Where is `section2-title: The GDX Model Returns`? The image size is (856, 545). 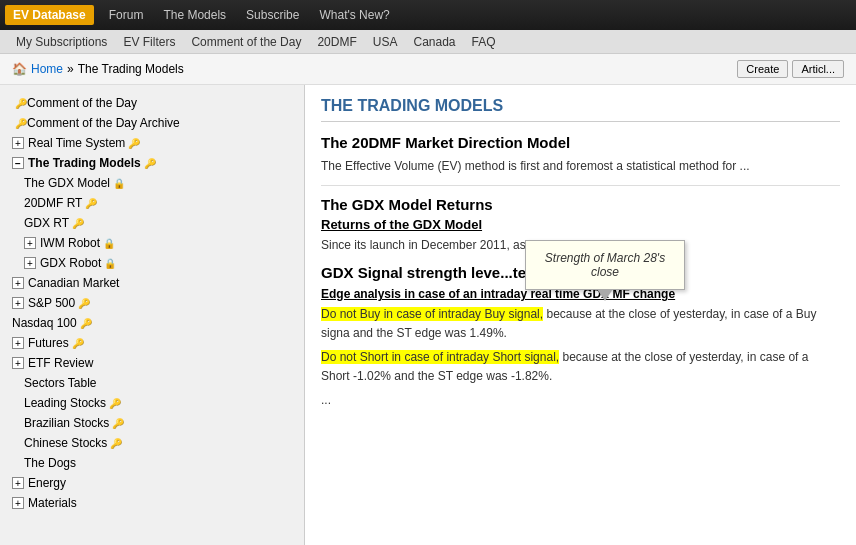
section2-title: The GDX Model Returns is located at coordinates (580, 204).